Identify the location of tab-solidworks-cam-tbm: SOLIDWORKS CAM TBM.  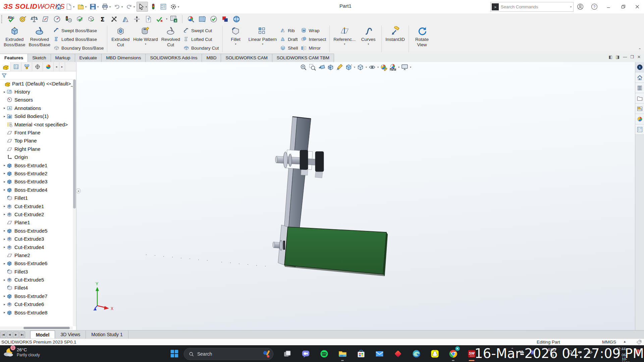
(303, 58).